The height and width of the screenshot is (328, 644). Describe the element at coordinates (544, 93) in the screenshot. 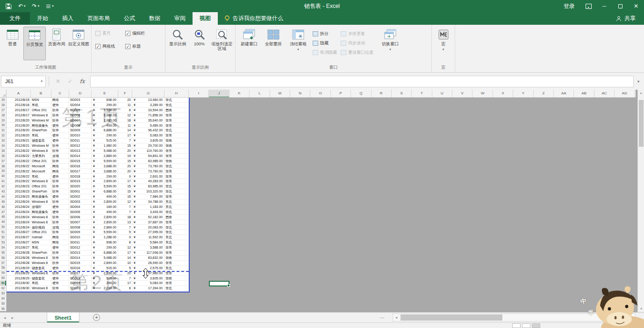

I see `column-header-Z: Z` at that location.